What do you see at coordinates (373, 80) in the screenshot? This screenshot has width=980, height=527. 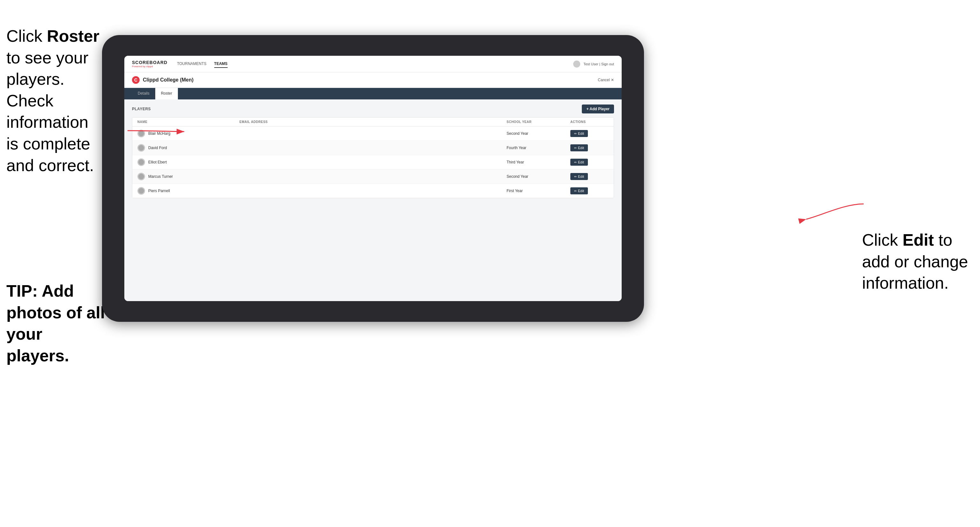 I see `team-header: C Clippd College (Men) Cancel ✕` at bounding box center [373, 80].